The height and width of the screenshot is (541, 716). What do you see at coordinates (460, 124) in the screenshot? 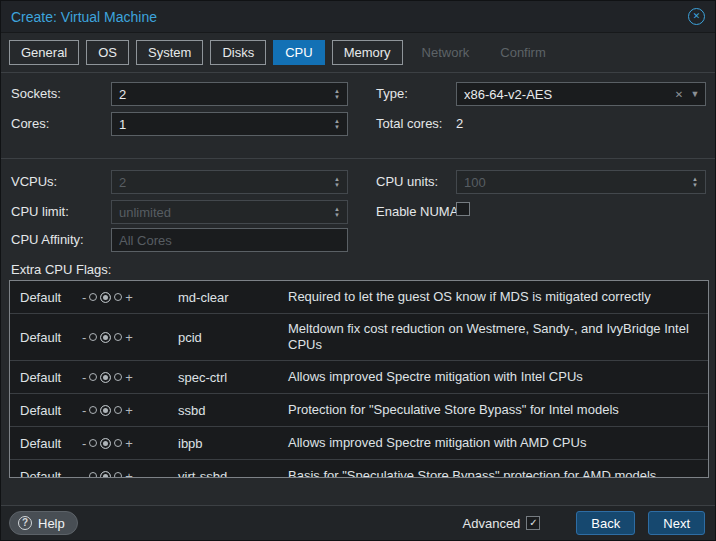
I see `total-cores-value: 2` at bounding box center [460, 124].